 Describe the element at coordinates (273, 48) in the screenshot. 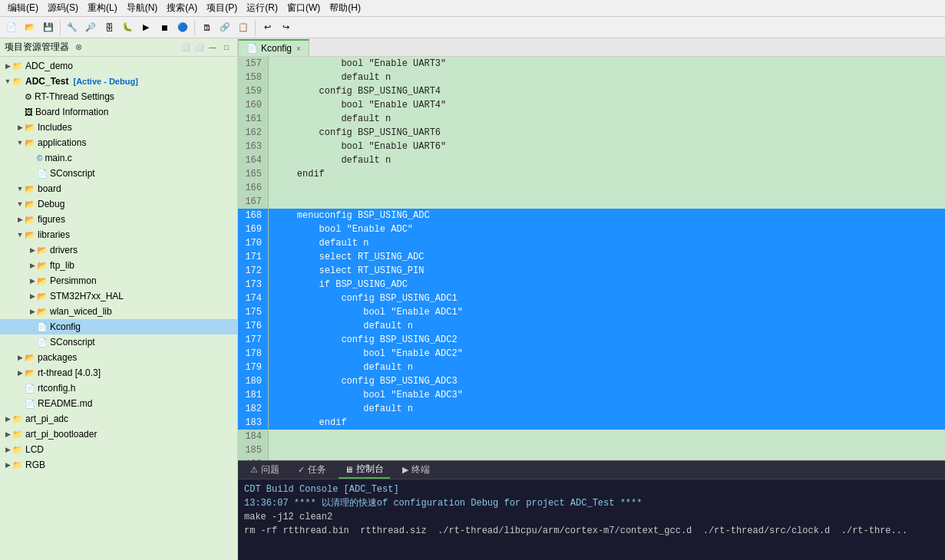

I see `editor-tab-kconfig: 📄 Kconfig ×` at that location.